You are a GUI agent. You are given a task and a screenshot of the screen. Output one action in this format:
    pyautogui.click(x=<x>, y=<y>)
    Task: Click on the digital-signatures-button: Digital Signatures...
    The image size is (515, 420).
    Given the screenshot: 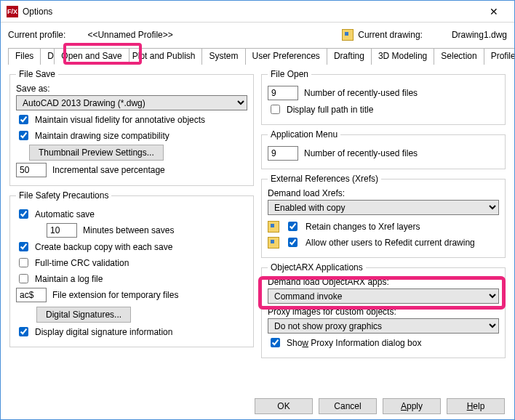 What is the action you would take?
    pyautogui.click(x=84, y=315)
    